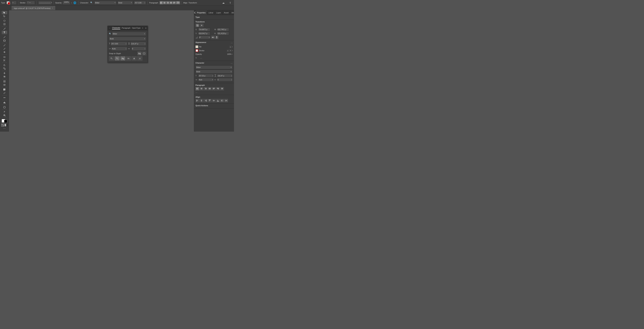  I want to click on width-tool, so click(4, 74).